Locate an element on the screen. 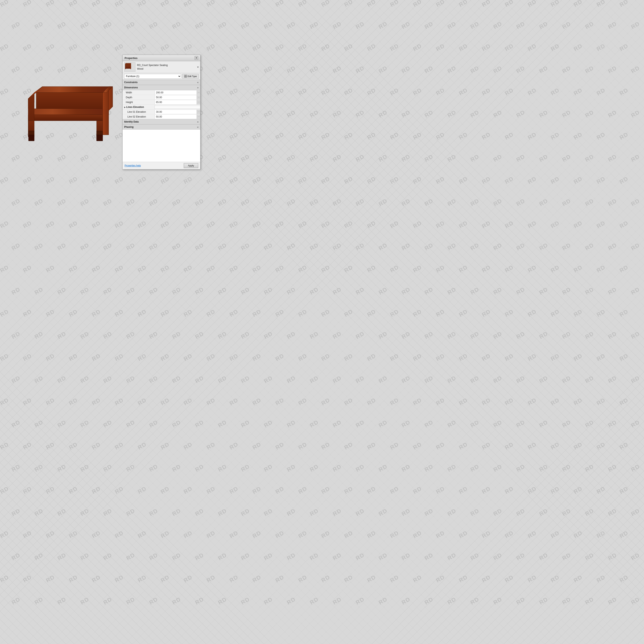  phasing-label: Phasing is located at coordinates (129, 127).